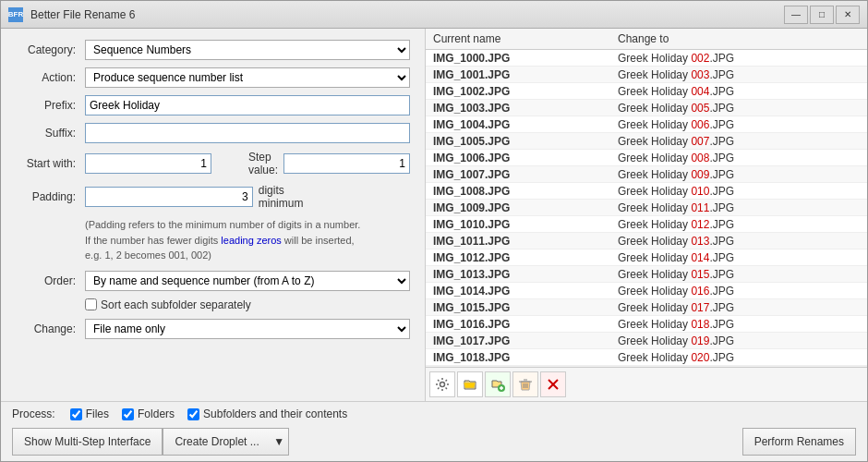  Describe the element at coordinates (209, 414) in the screenshot. I see `checkbox-group: Files Folders Subfolders and their conte…` at that location.